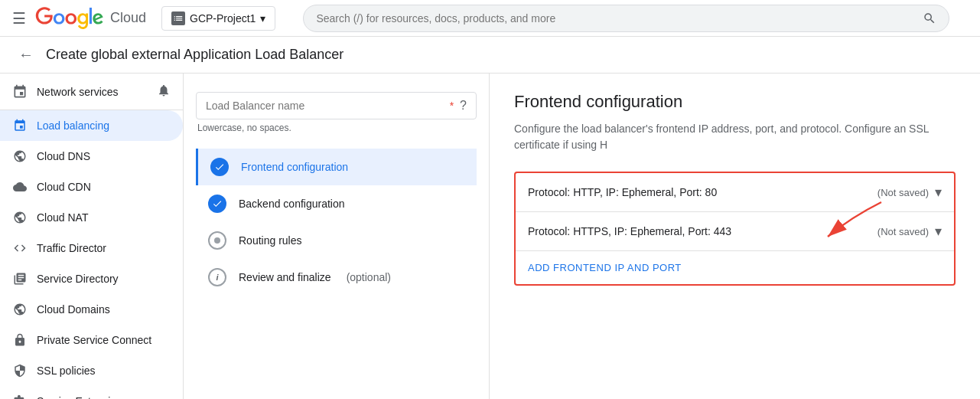 Image resolution: width=980 pixels, height=399 pixels. Describe the element at coordinates (83, 397) in the screenshot. I see `sidebar-item-service-extensions-label: Service Extensions` at that location.